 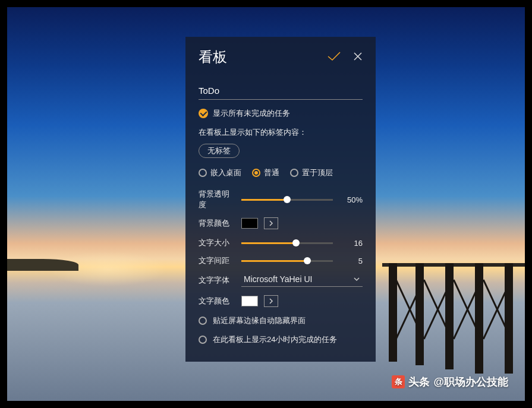 What do you see at coordinates (281, 113) in the screenshot?
I see `show-incomplete-toggle: 显示所有未完成的任务` at bounding box center [281, 113].